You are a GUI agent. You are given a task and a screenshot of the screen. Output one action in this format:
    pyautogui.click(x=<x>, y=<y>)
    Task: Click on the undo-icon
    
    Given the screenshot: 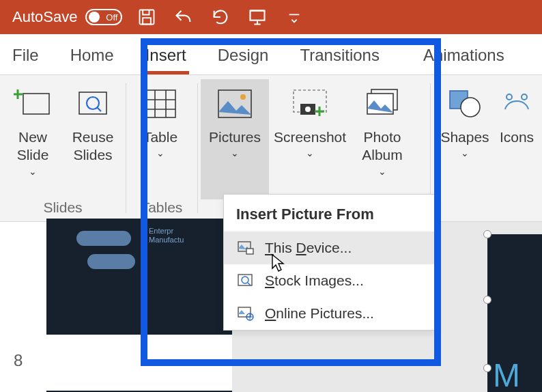 What is the action you would take?
    pyautogui.click(x=184, y=17)
    